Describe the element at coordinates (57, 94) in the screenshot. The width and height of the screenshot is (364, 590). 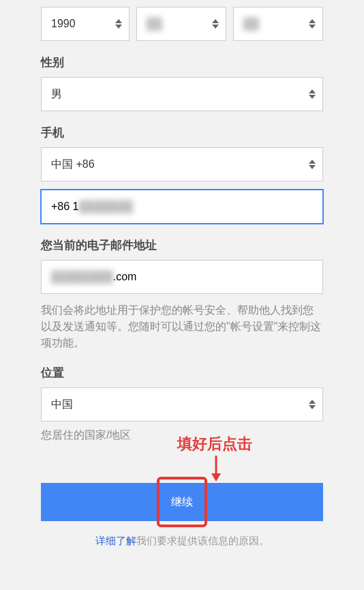
I see `gender-value: 男` at that location.